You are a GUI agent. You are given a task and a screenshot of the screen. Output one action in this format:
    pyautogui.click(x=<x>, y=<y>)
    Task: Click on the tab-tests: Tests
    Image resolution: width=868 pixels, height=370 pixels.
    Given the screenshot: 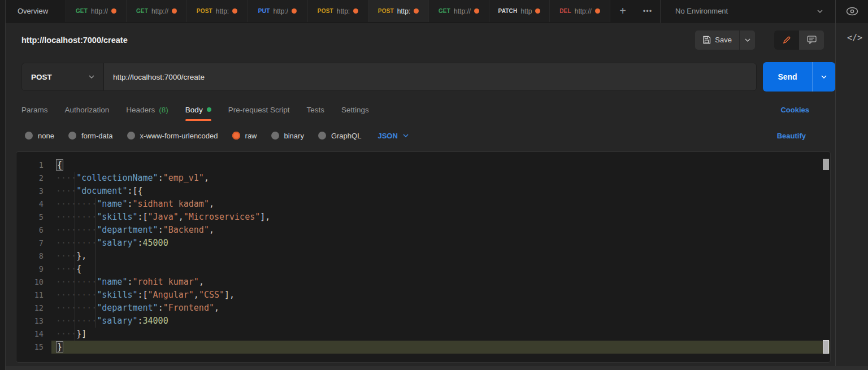 What is the action you would take?
    pyautogui.click(x=315, y=110)
    